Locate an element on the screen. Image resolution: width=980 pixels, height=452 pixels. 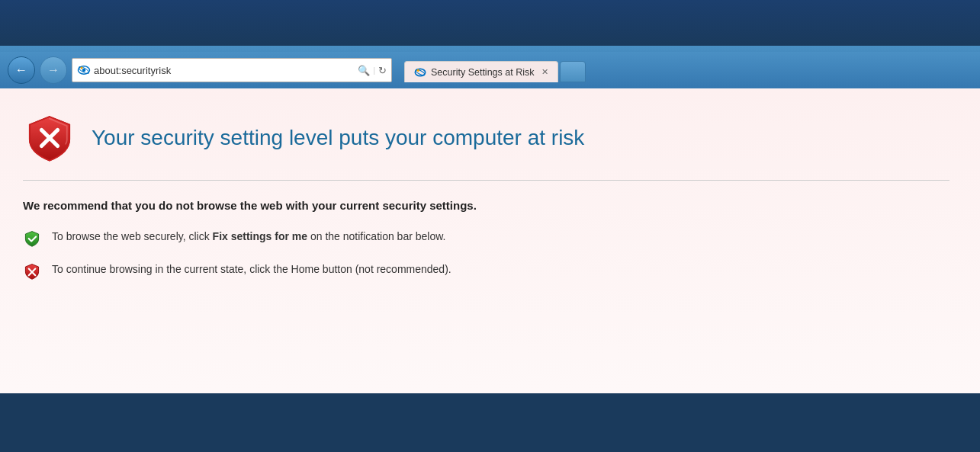
tab-ie-logo-icon is located at coordinates (420, 72).